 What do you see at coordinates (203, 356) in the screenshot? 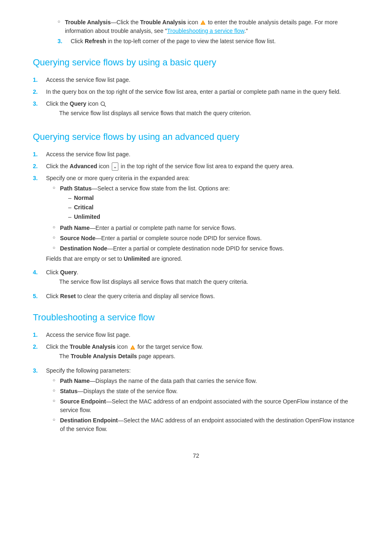
I see `section3-step2-note: The Trouble Analysis Details page appear…` at bounding box center [203, 356].